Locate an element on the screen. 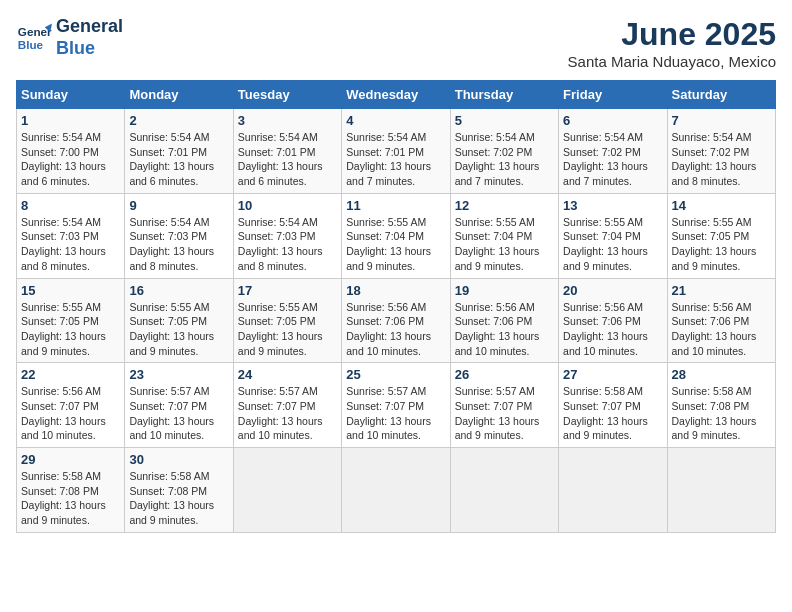 The height and width of the screenshot is (612, 792). day-cell: 12 Sunrise: 5:55 AMSunset: 7:04 PMDaylig… is located at coordinates (504, 236).